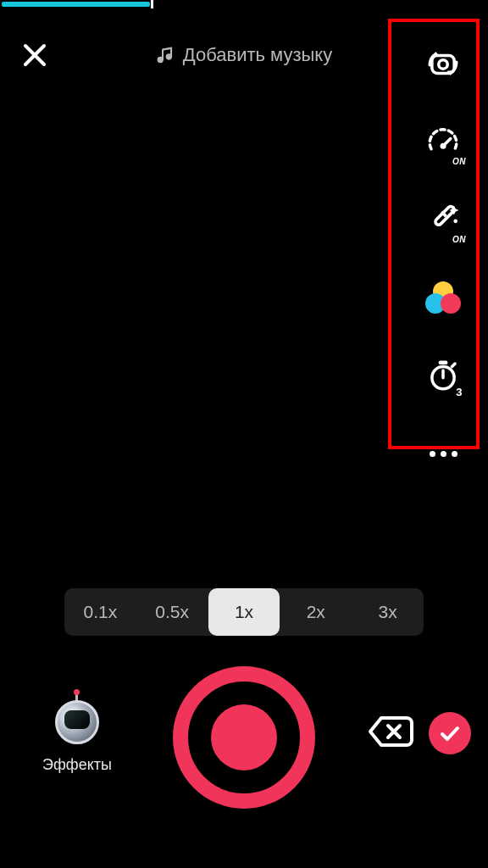 This screenshot has width=488, height=868. I want to click on effects-icon, so click(77, 724).